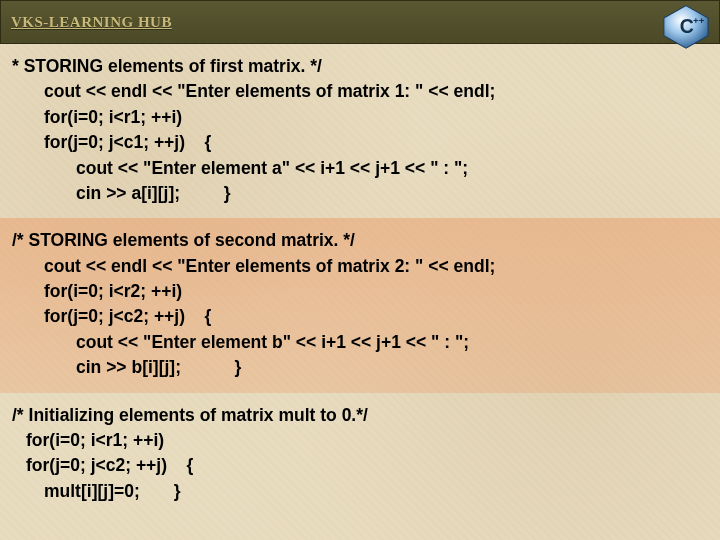 The image size is (720, 540). Describe the element at coordinates (92, 22) in the screenshot. I see `header-title: VKS-LEARNING HUB` at that location.